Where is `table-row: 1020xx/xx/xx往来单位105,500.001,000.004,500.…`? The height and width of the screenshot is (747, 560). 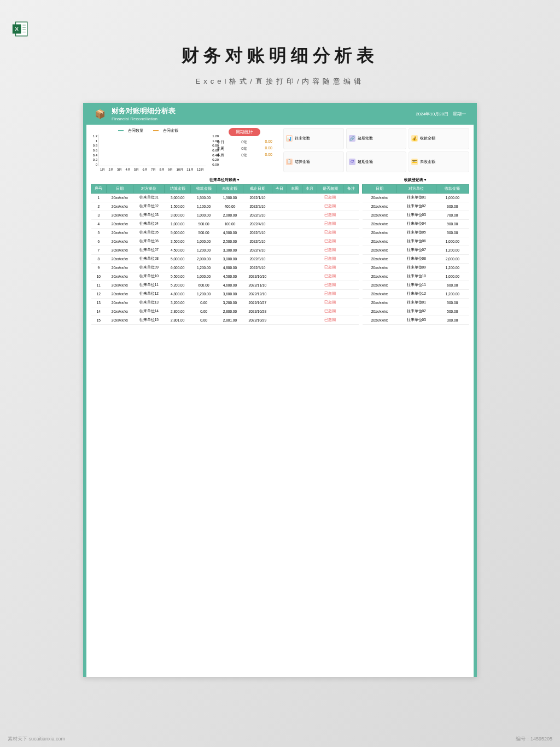
table-row: 1020xx/xx/xx往来单位105,500.001,000.004,500.… is located at coordinates (225, 277).